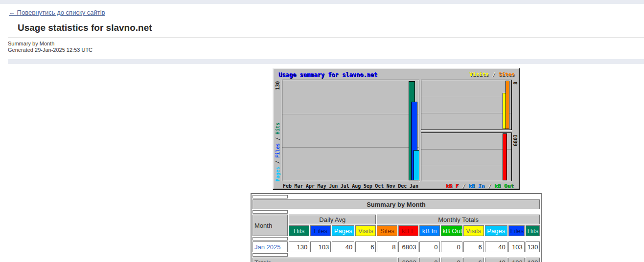 The height and width of the screenshot is (262, 644). Describe the element at coordinates (408, 247) in the screenshot. I see `data-cell: 6803` at that location.